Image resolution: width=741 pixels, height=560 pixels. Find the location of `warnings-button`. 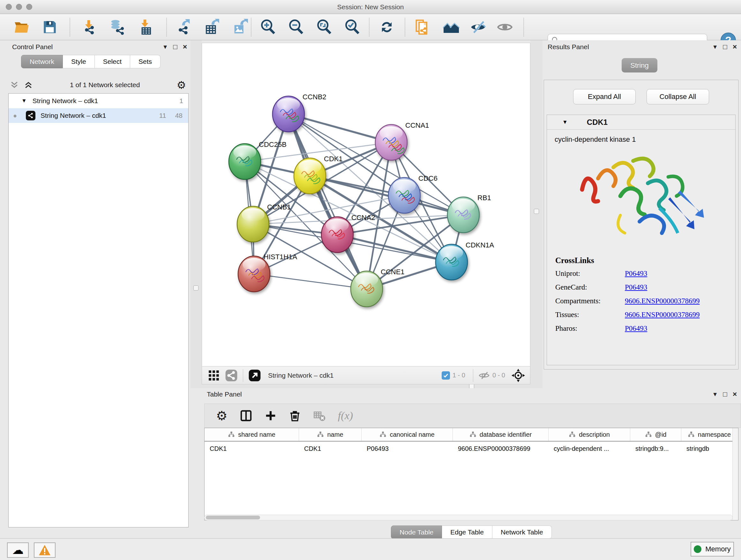

warnings-button is located at coordinates (45, 550).